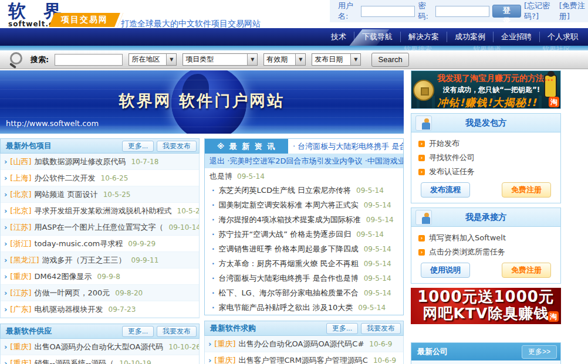 The height and width of the screenshot is (364, 588). I want to click on news-row: ·方太革命：厨房不再烟熏火燎 民企不再粗09-5-14, so click(304, 264).